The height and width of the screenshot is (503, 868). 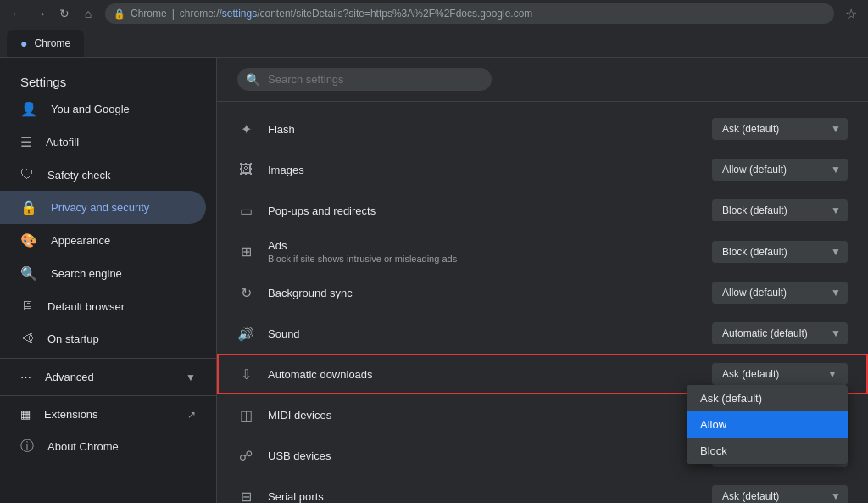 What do you see at coordinates (246, 210) in the screenshot?
I see `popups-icon: ▭` at bounding box center [246, 210].